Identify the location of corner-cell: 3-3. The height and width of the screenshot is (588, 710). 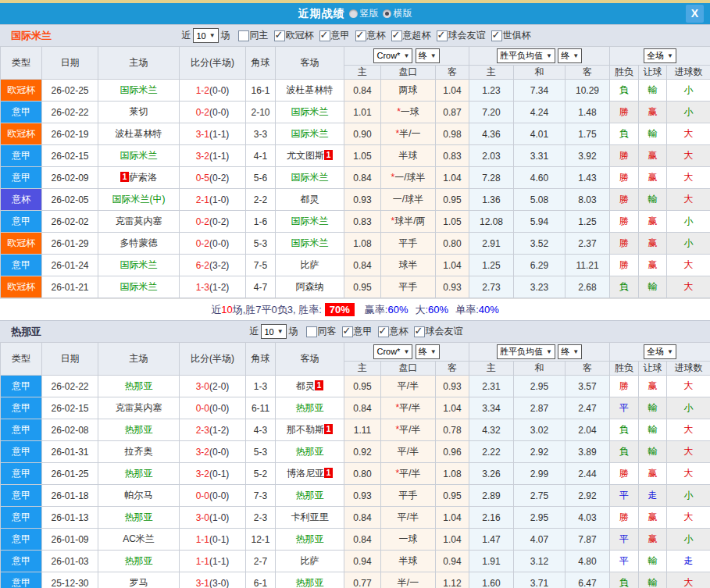
(261, 134).